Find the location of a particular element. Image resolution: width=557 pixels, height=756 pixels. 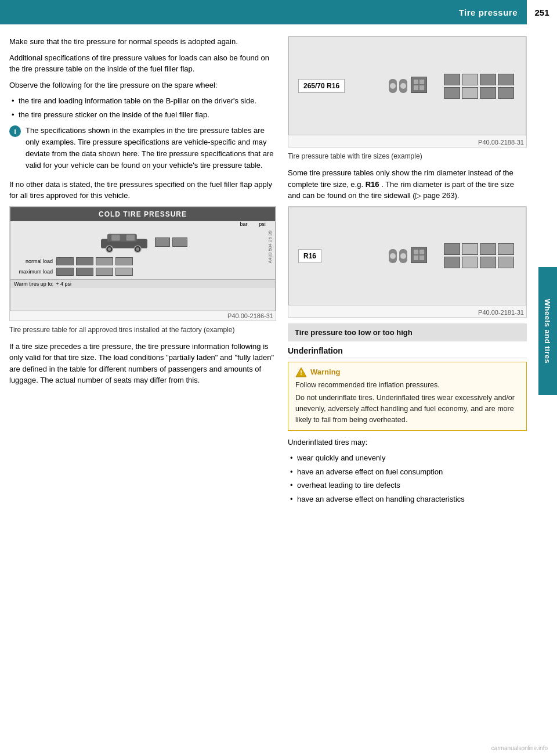

normal-load-bars is located at coordinates (95, 261).